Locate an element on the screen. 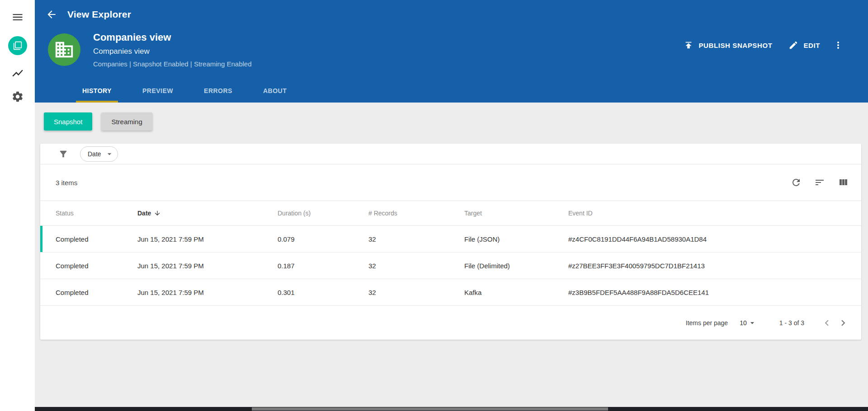 Image resolution: width=868 pixels, height=411 pixels. view-subtitle: Companies view is located at coordinates (173, 51).